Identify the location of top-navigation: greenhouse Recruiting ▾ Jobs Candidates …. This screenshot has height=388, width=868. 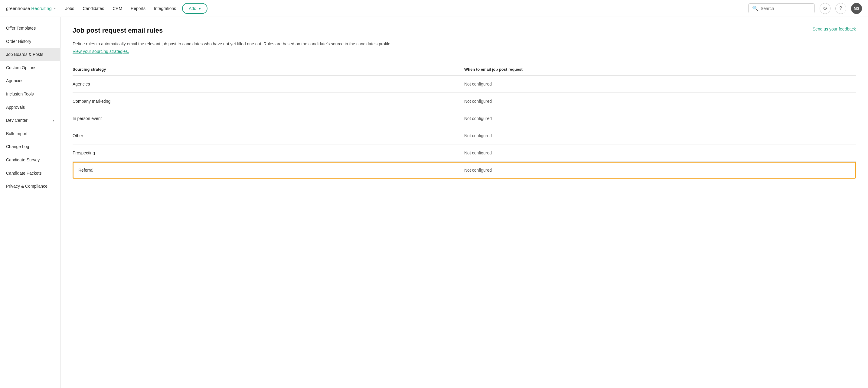
(434, 8).